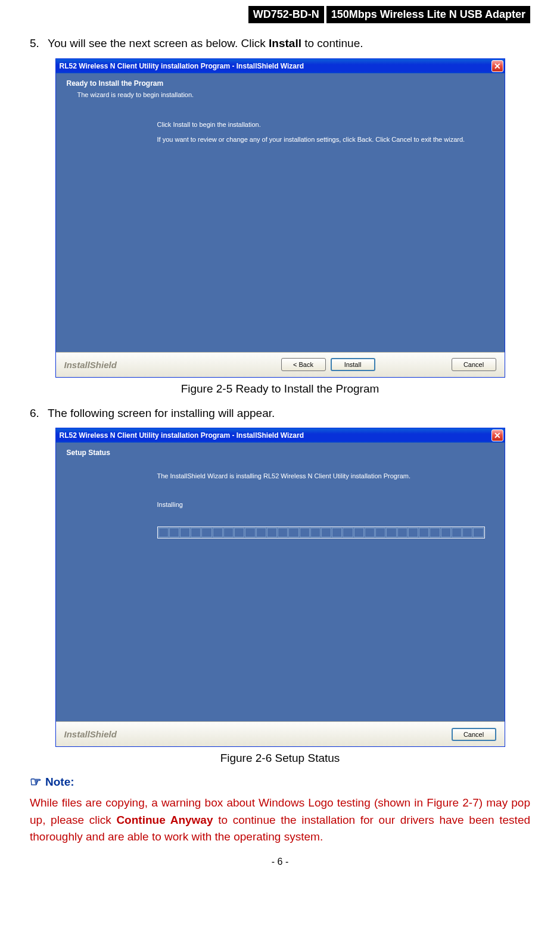  Describe the element at coordinates (280, 782) in the screenshot. I see `note-heading: ☞ Note:` at that location.